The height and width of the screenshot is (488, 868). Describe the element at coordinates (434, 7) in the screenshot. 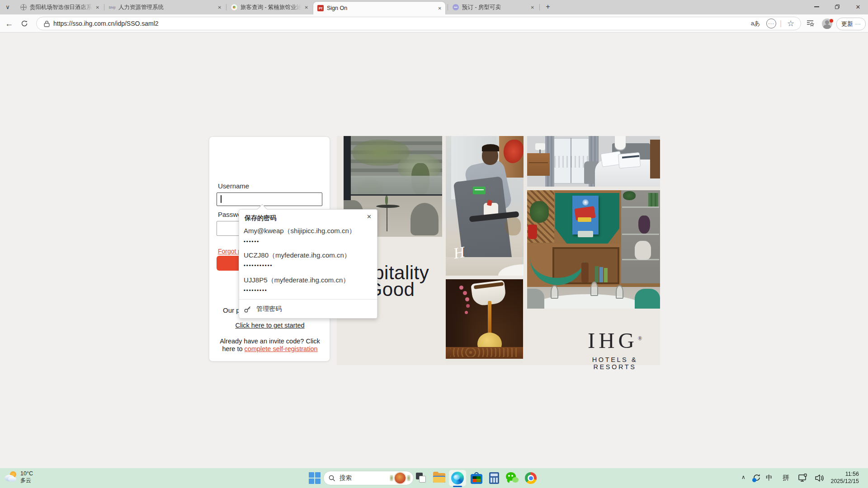

I see `tab-bar: ∨ 贵阳机场智选假日酒店系统网址导 ✕ Shiji 人力资源管理系统 ✕ 旅客查…` at that location.